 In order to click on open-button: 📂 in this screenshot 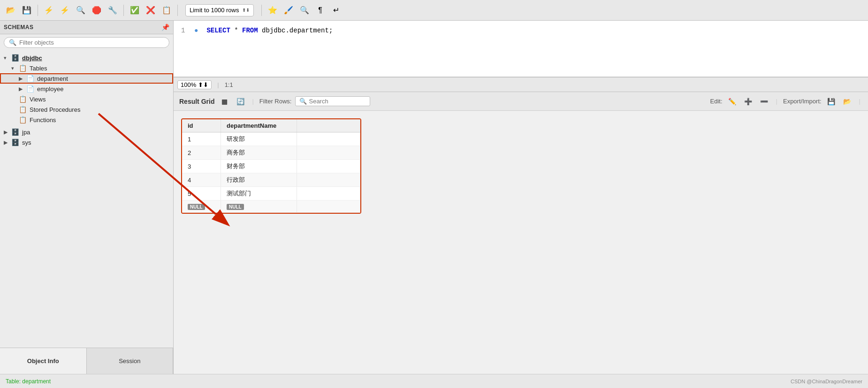, I will do `click(11, 10)`.